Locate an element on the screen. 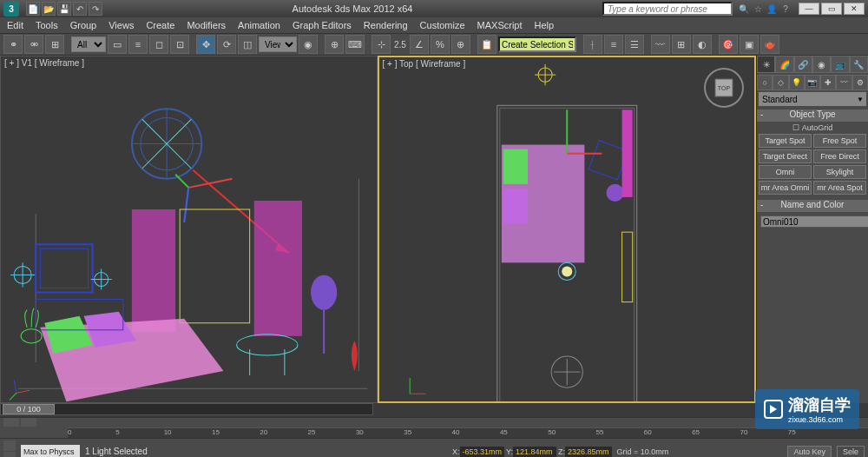 The height and width of the screenshot is (457, 868). time-slider-thumb: 0 / 100 is located at coordinates (29, 409).